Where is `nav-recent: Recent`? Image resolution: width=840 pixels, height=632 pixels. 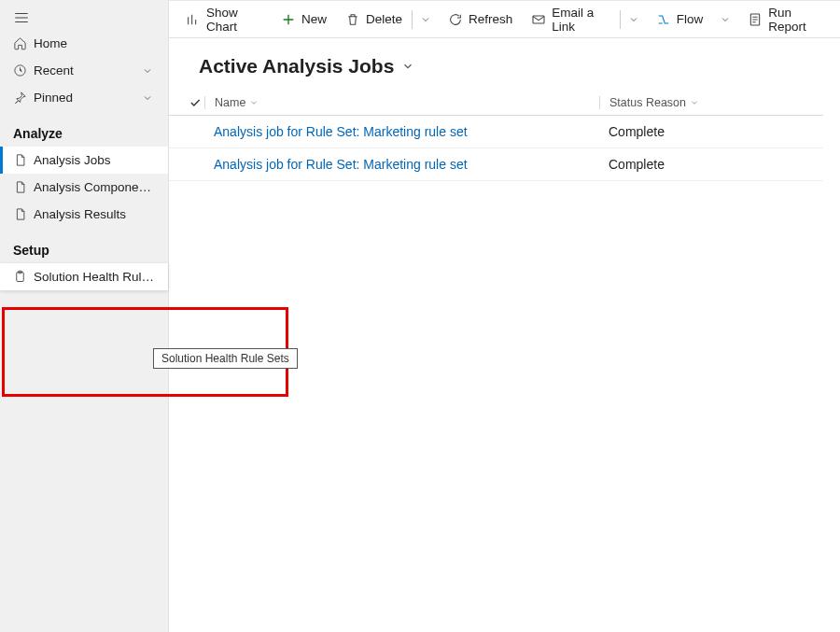 nav-recent: Recent is located at coordinates (84, 71).